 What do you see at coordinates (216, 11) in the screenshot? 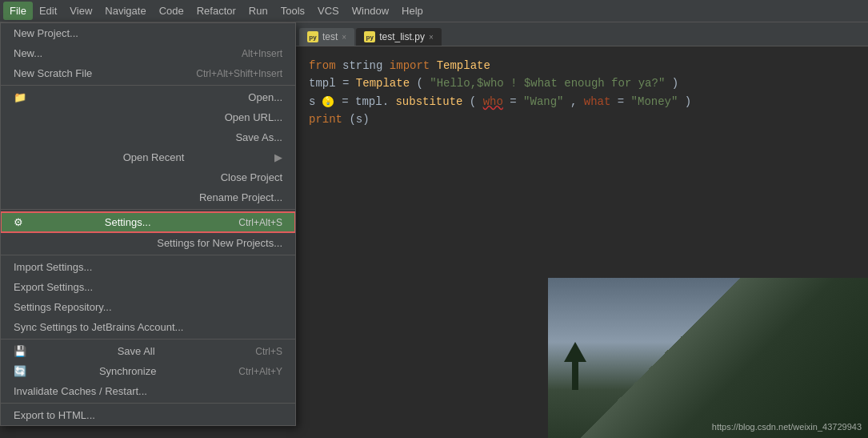
I see `menu-refactor: Refactor` at bounding box center [216, 11].